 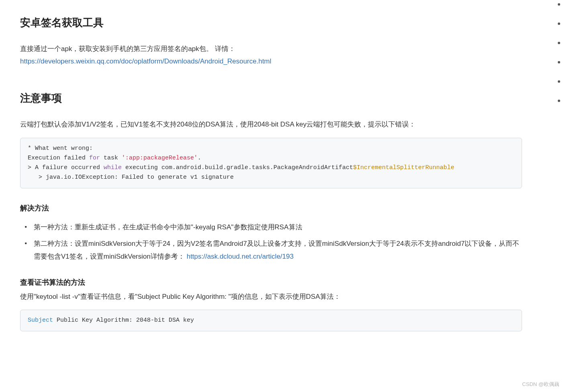 What do you see at coordinates (112, 168) in the screenshot?
I see `code-keyword: while` at bounding box center [112, 168].